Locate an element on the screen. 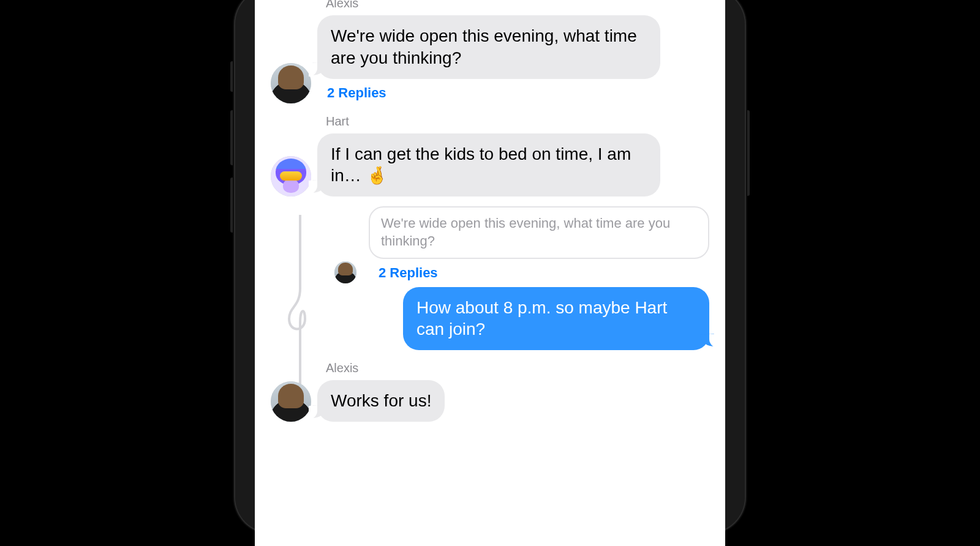 The height and width of the screenshot is (546, 980). memoji-icon is located at coordinates (291, 176).